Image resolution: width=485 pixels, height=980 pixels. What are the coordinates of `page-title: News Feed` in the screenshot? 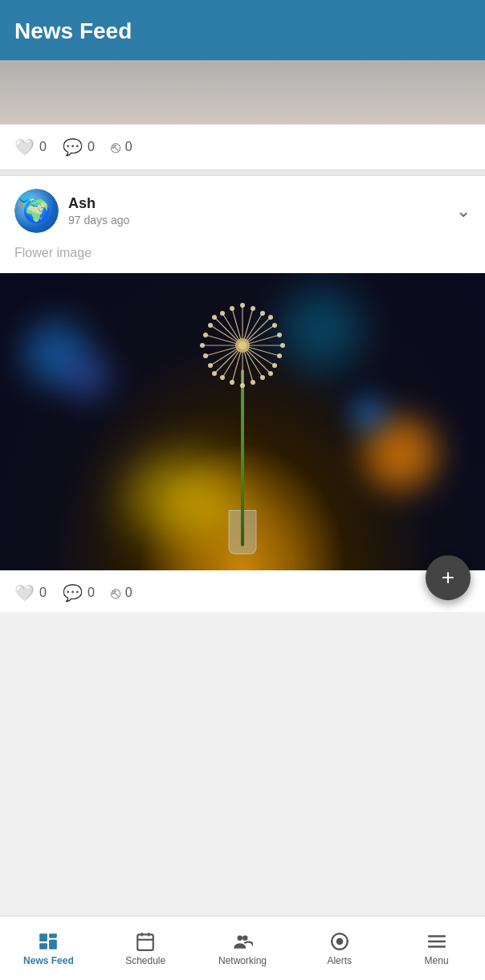 It's located at (73, 31).